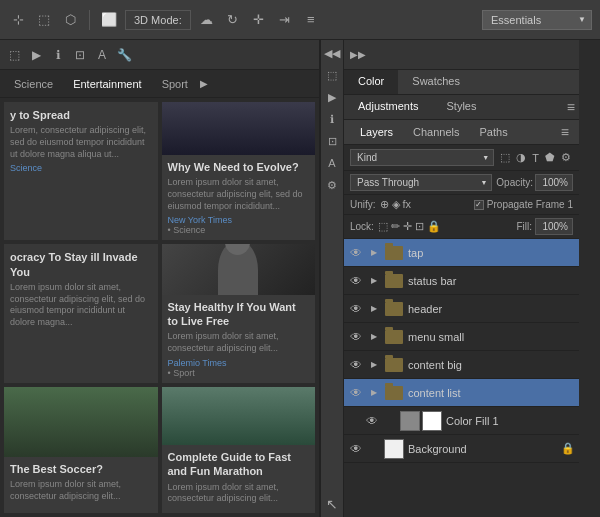  Describe the element at coordinates (239, 314) in the screenshot. I see `article-title: Stay Healthy If You Want to Live Free` at that location.